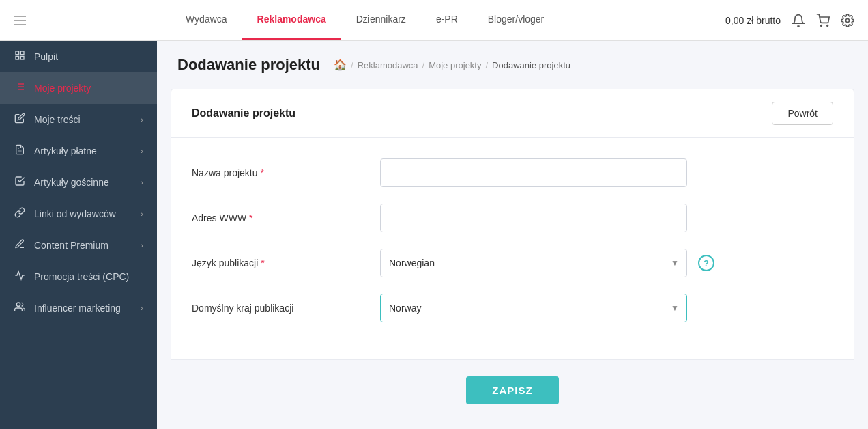 This screenshot has height=429, width=868. I want to click on promocja-icon, so click(20, 277).